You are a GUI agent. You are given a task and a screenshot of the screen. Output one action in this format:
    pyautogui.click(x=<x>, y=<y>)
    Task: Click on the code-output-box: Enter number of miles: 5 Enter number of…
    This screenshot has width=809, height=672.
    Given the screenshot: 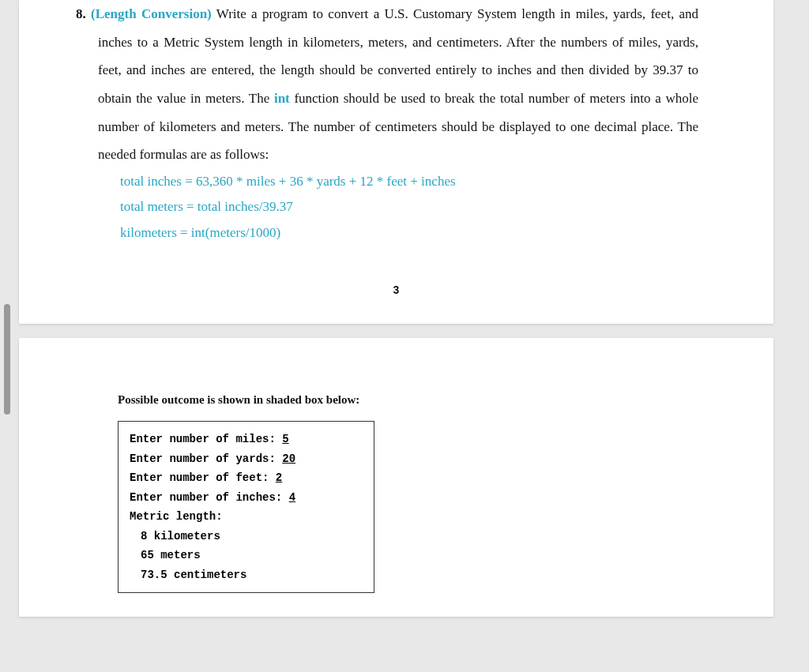 What is the action you would take?
    pyautogui.click(x=246, y=507)
    